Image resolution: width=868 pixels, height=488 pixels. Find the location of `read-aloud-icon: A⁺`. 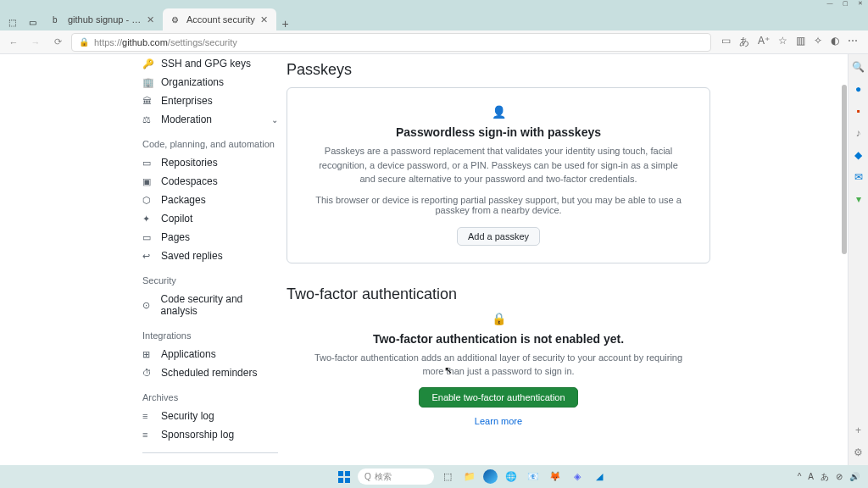

read-aloud-icon: A⁺ is located at coordinates (764, 42).